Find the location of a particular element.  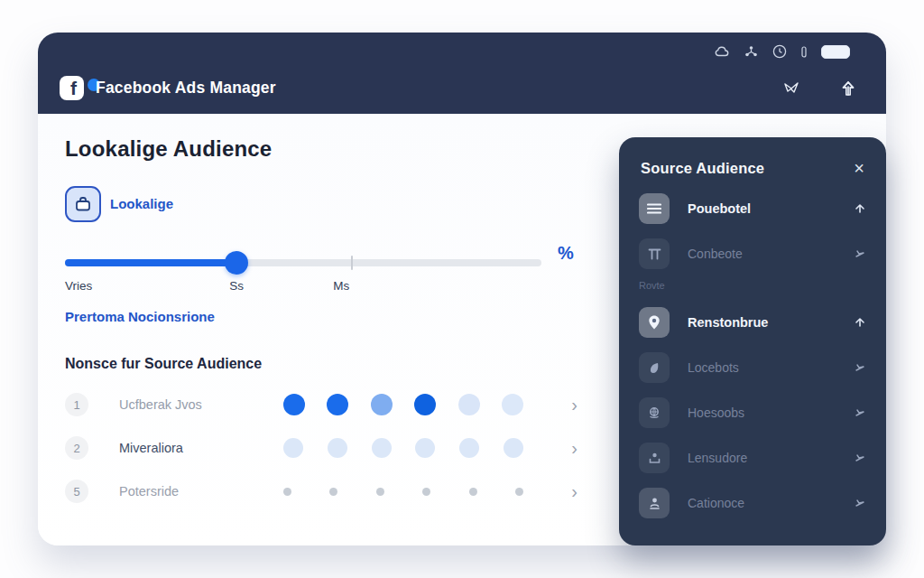

menu-icon is located at coordinates (654, 209).